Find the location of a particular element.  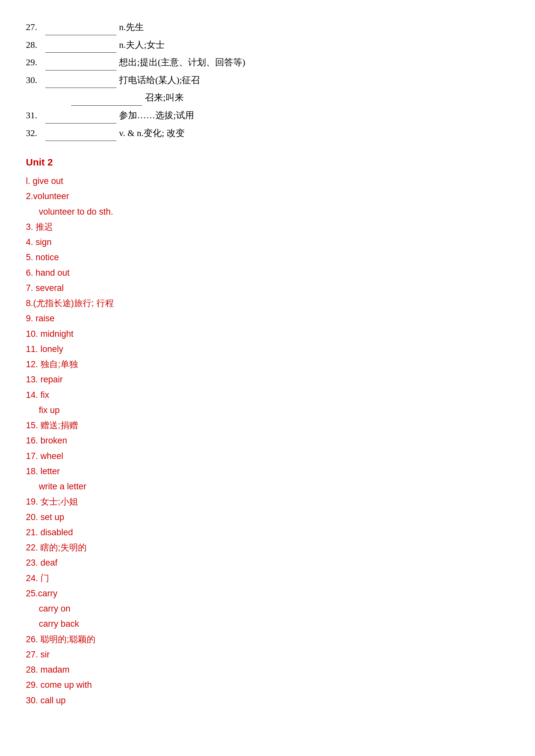

fill-answer-text: 打电话给(某人);征召 is located at coordinates (159, 80).